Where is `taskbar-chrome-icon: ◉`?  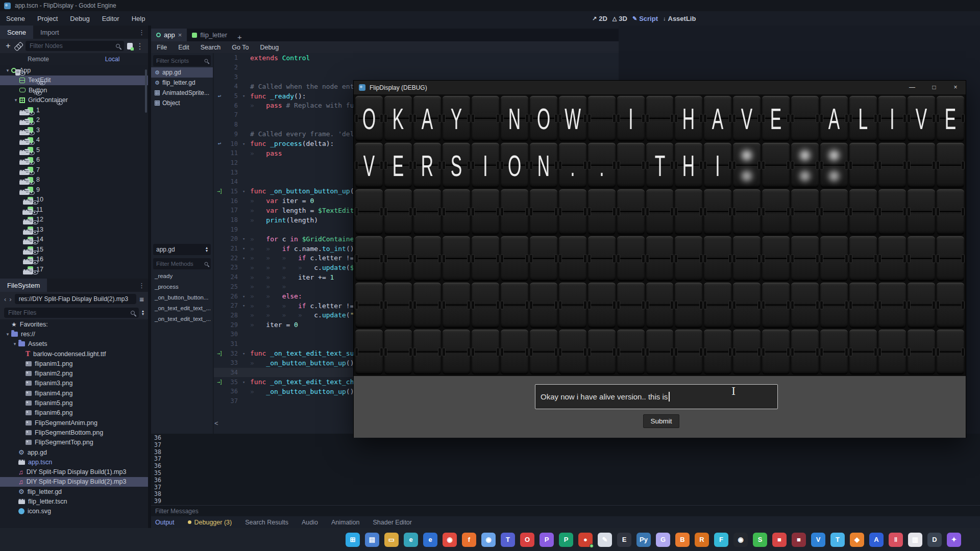 taskbar-chrome-icon: ◉ is located at coordinates (450, 540).